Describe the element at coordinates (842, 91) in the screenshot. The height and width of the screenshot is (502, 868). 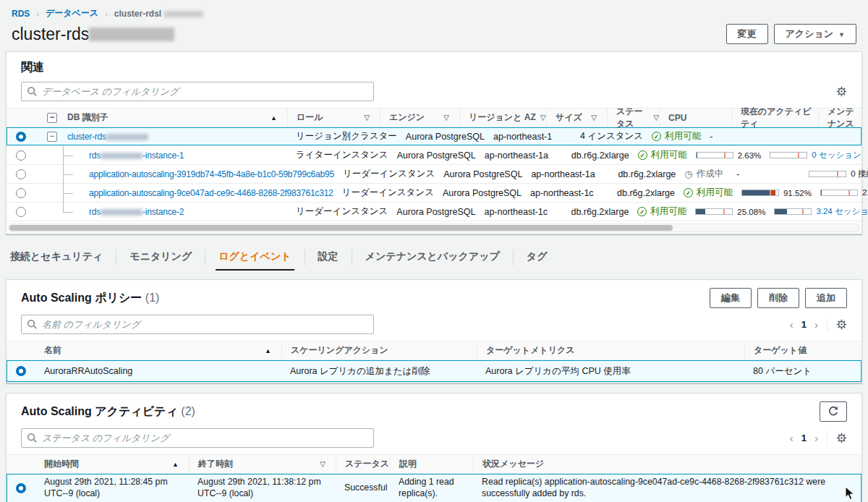
I see `related-settings-gear-icon` at that location.